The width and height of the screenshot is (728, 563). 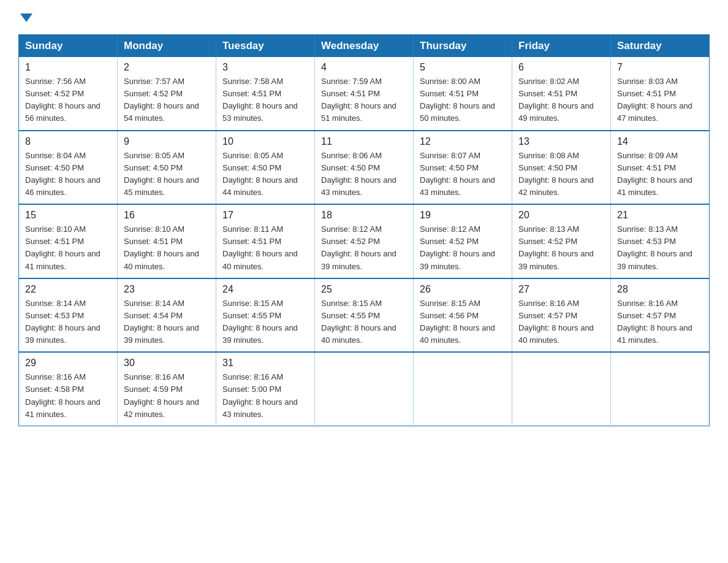 I want to click on day-number: 15, so click(x=68, y=215).